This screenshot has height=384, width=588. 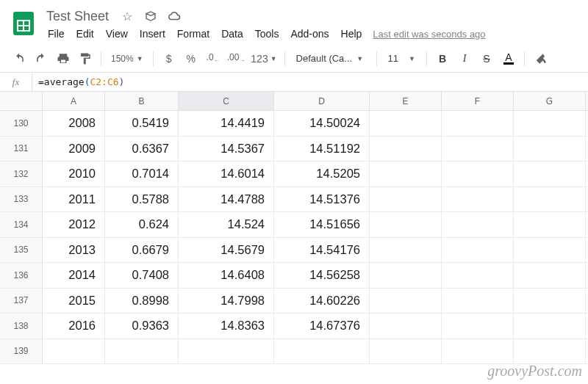 I want to click on column-header-F: F, so click(x=478, y=101).